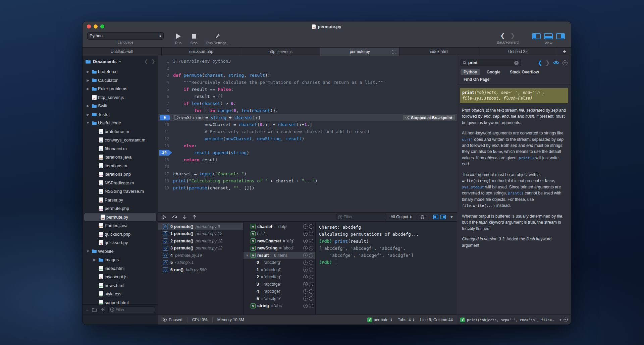  Describe the element at coordinates (279, 263) in the screenshot. I see `variable-row-0: 0 = 'abcdefg'i…` at that location.